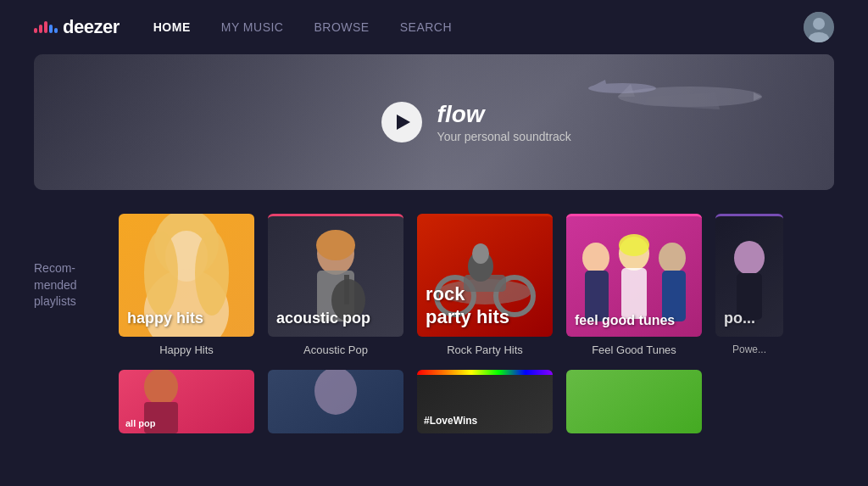 Image resolution: width=868 pixels, height=486 pixels. I want to click on logo-icon, so click(46, 27).